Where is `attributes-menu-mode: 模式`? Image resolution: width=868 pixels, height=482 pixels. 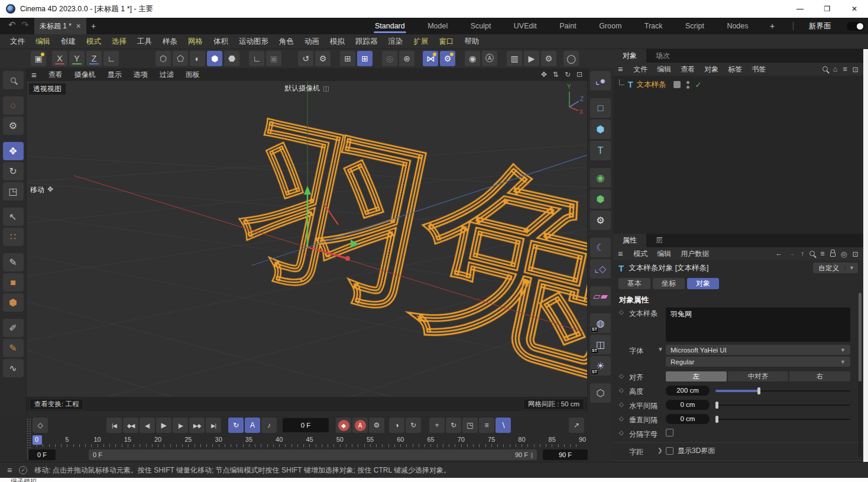
attributes-menu-mode: 模式 is located at coordinates (640, 254).